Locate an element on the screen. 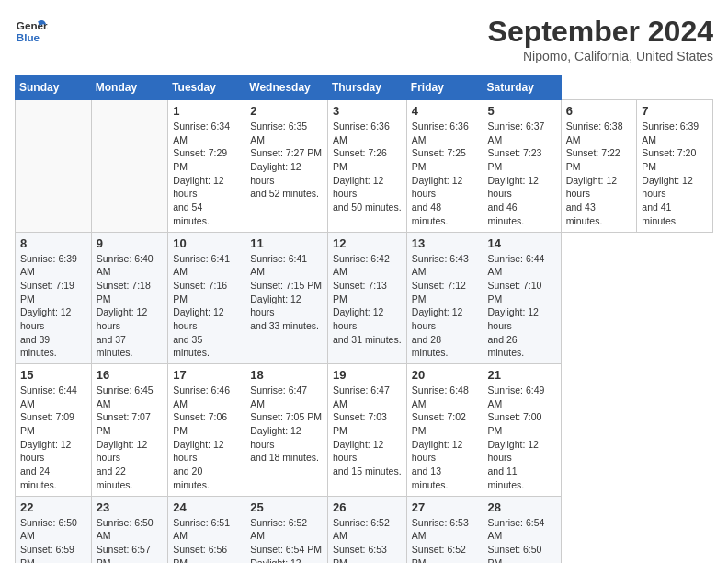 The width and height of the screenshot is (728, 563). calendar-cell: 27 Sunrise: 6:53 AMSunset: 6:52 PMDaylig… is located at coordinates (445, 530).